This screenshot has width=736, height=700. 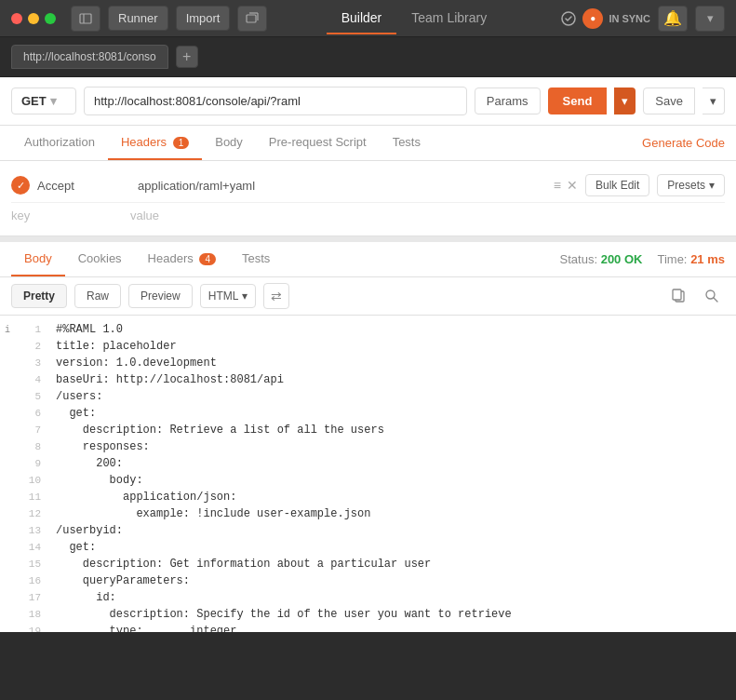 What do you see at coordinates (655, 185) in the screenshot?
I see `header-actions: Bulk Edit Presets ▾` at bounding box center [655, 185].